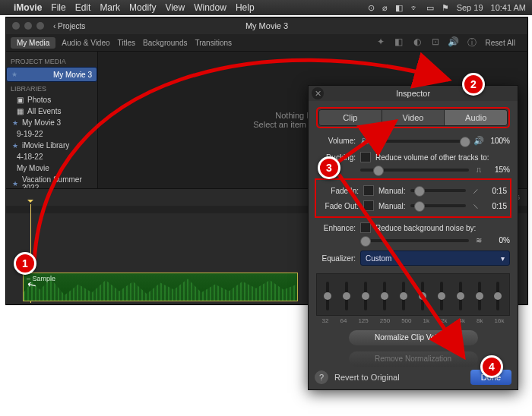  Describe the element at coordinates (336, 158) in the screenshot. I see `ducking-label: Ducking:` at that location.